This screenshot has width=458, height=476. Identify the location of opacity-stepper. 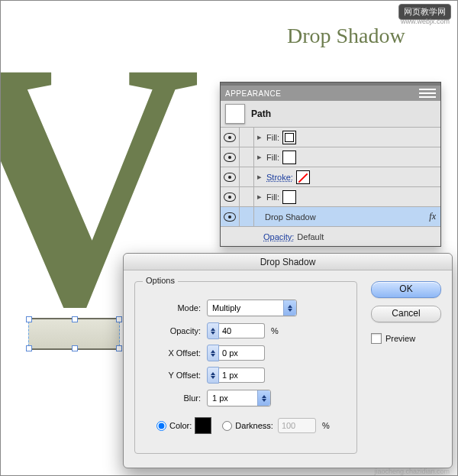
(213, 331).